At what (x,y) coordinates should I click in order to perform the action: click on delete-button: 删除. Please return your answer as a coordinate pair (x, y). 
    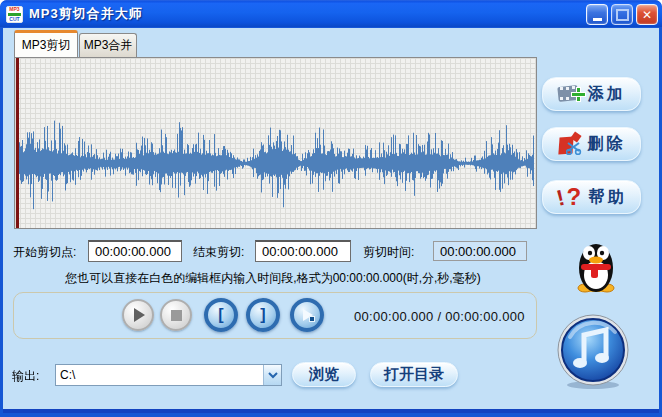
    Looking at the image, I should click on (592, 144).